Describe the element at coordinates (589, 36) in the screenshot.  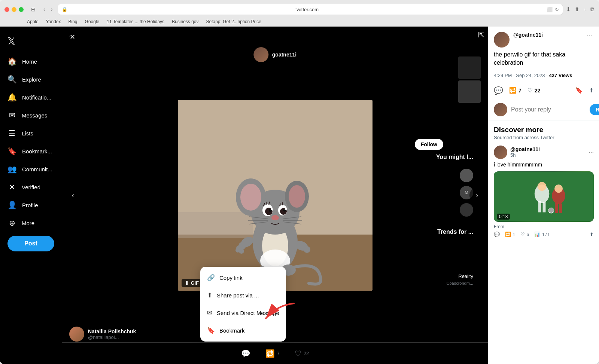
I see `tweet-more-btn: ···` at that location.